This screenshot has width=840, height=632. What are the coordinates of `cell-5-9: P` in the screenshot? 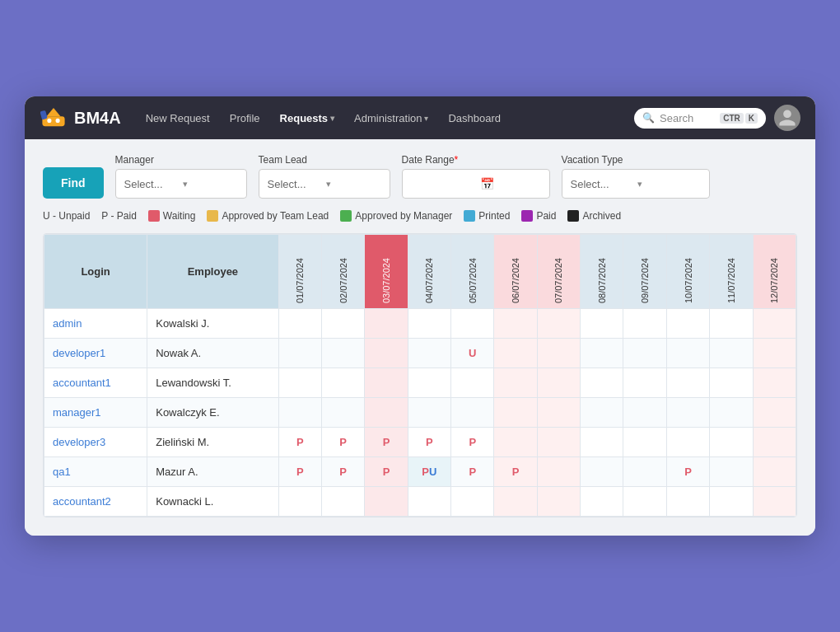 It's located at (688, 472).